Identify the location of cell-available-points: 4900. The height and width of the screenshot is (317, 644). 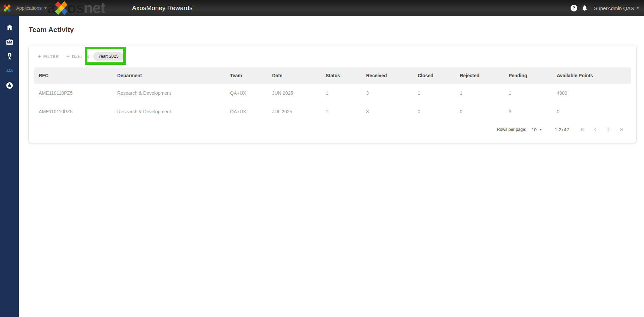
(591, 93).